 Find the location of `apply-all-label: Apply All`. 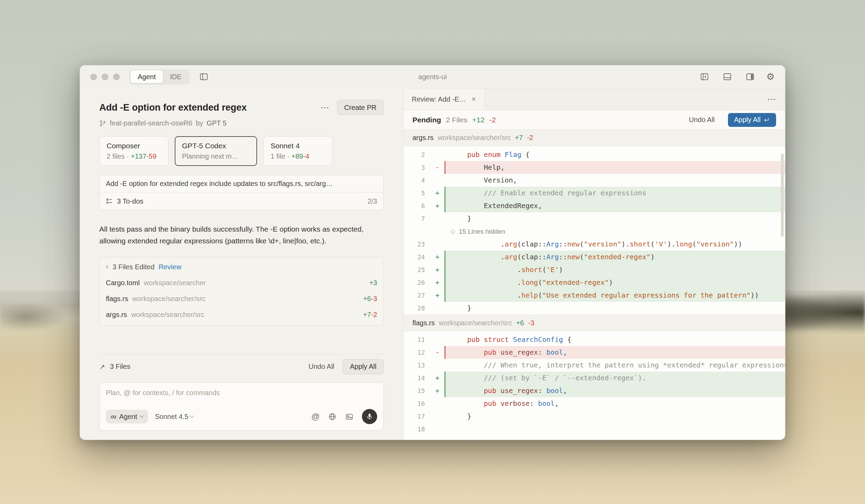

apply-all-label: Apply All is located at coordinates (747, 120).